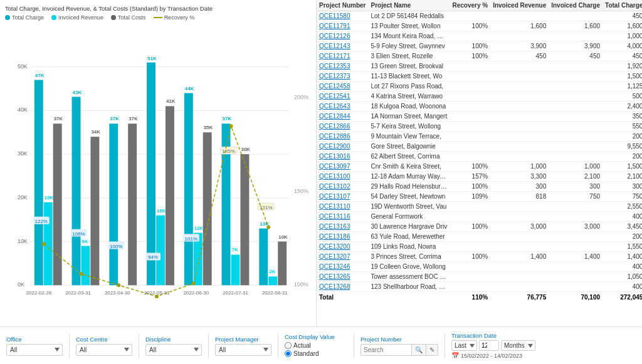 The height and width of the screenshot is (364, 642). Describe the element at coordinates (622, 227) in the screenshot. I see `cell-total-charge: 3,450` at that location.